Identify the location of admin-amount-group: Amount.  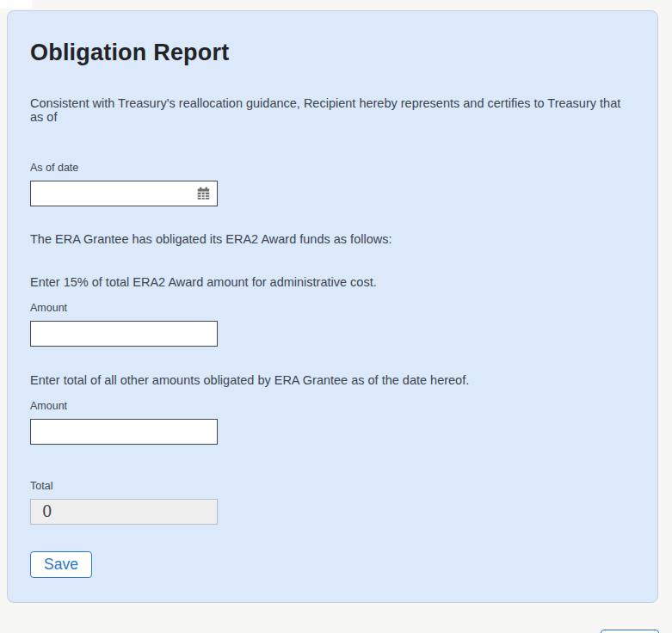
(332, 324).